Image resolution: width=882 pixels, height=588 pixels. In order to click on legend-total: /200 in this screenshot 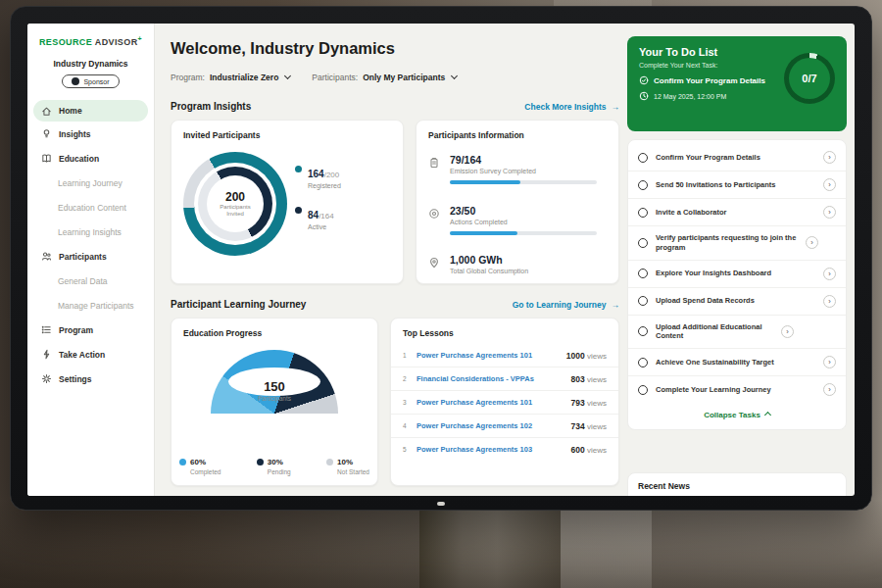, I will do `click(332, 174)`.